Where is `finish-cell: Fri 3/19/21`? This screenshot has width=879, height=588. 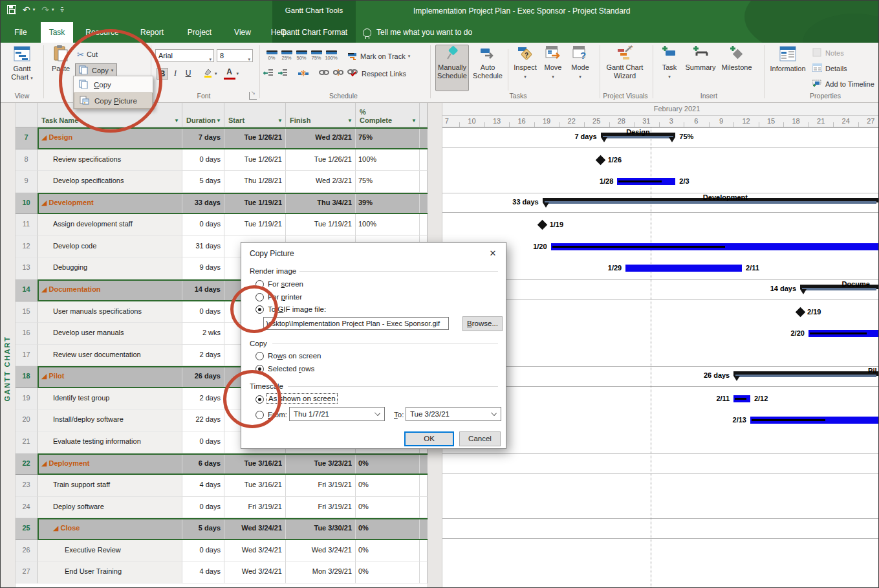 finish-cell: Fri 3/19/21 is located at coordinates (321, 508).